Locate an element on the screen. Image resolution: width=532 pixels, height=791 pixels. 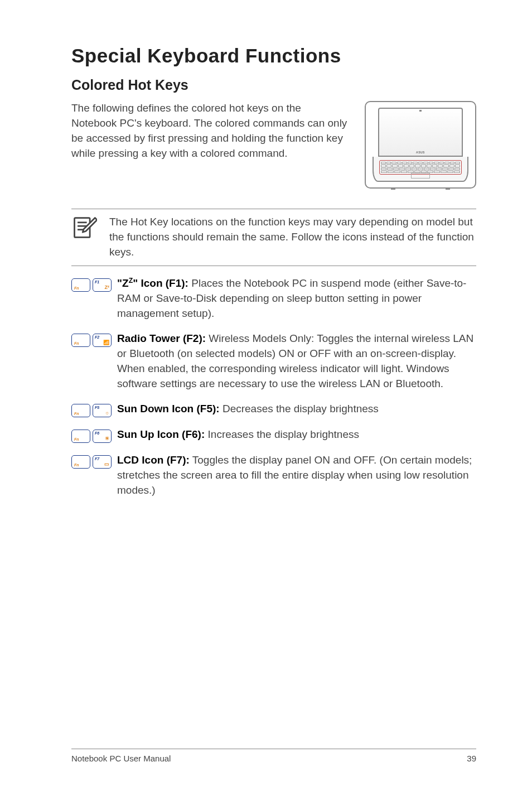
function-key-label: F6 is located at coordinates (97, 433).